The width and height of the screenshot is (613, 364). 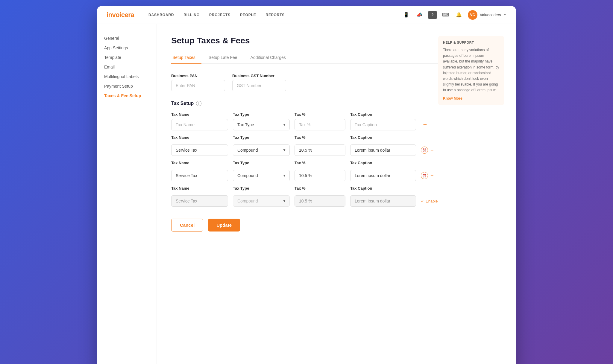 I want to click on tax-row-1-type-group: Compound Simple Inclusive ▼, so click(x=261, y=150).